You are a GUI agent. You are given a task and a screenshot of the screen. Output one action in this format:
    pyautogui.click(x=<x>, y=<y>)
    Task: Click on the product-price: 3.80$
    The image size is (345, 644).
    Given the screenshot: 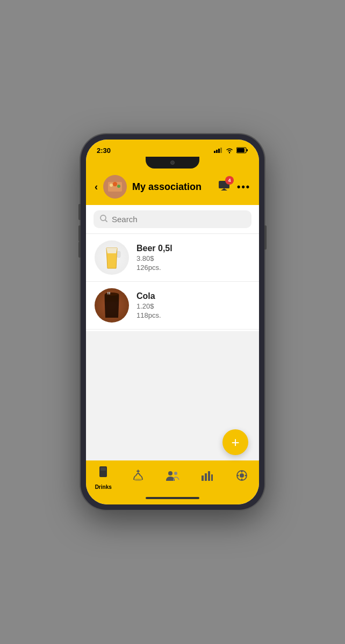 What is the action you would take?
    pyautogui.click(x=155, y=259)
    